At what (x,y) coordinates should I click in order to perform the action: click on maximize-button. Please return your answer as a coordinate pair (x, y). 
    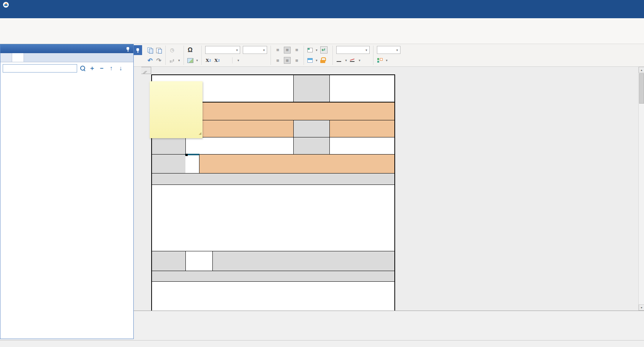
    Looking at the image, I should click on (637, 5).